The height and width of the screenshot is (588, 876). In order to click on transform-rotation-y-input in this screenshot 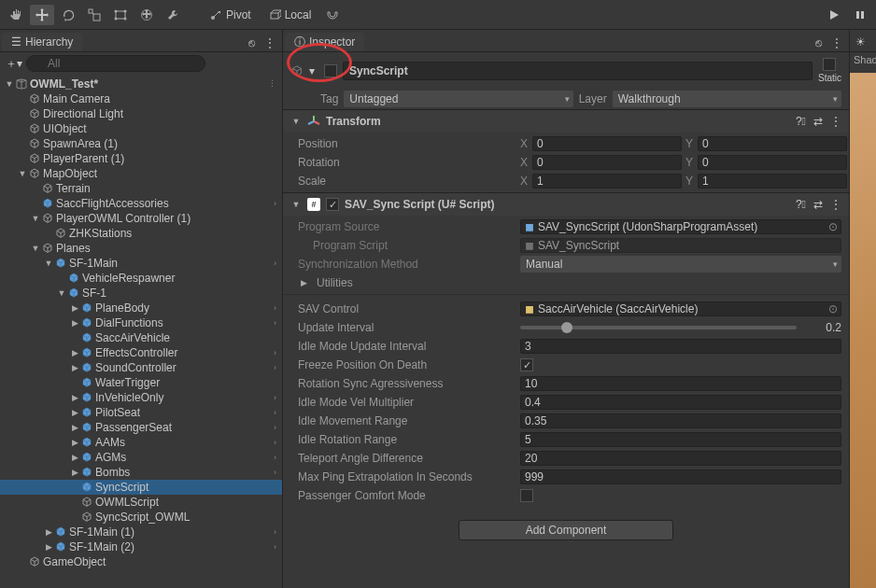, I will do `click(772, 162)`.